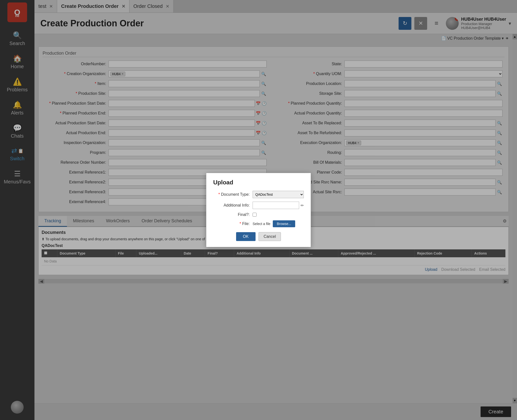  I want to click on browse-button: Browse..., so click(284, 224).